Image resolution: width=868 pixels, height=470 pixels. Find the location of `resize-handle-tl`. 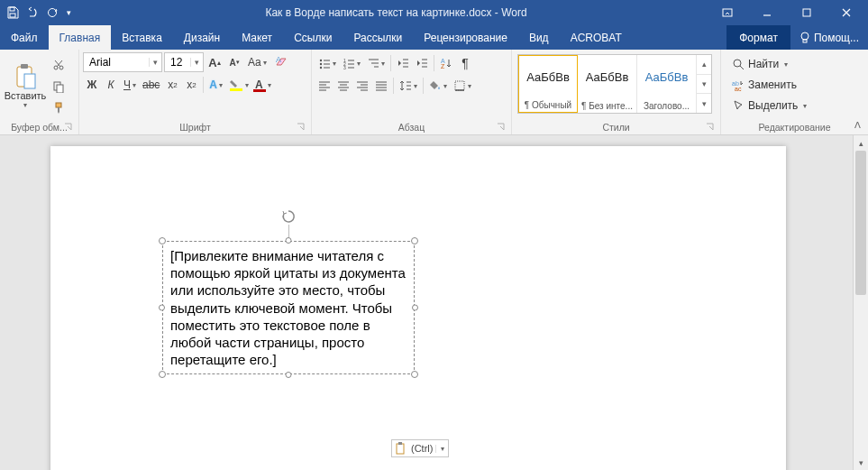

resize-handle-tl is located at coordinates (162, 241).